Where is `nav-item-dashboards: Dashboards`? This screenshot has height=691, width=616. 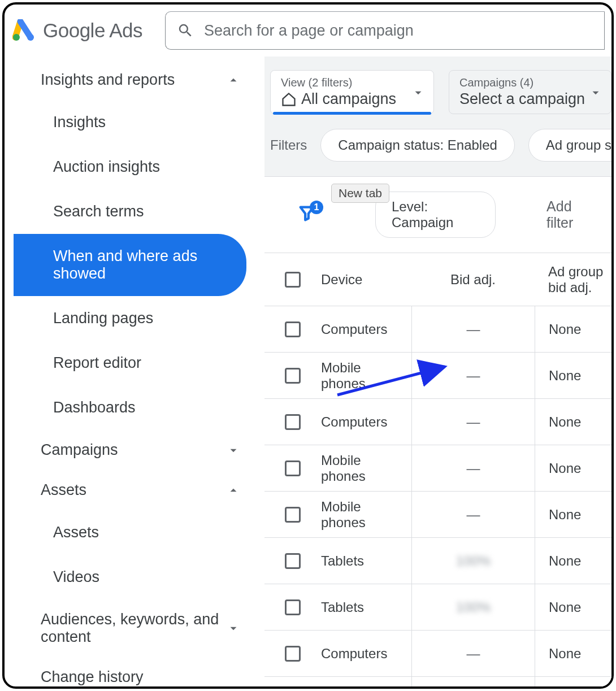 nav-item-dashboards: Dashboards is located at coordinates (127, 408).